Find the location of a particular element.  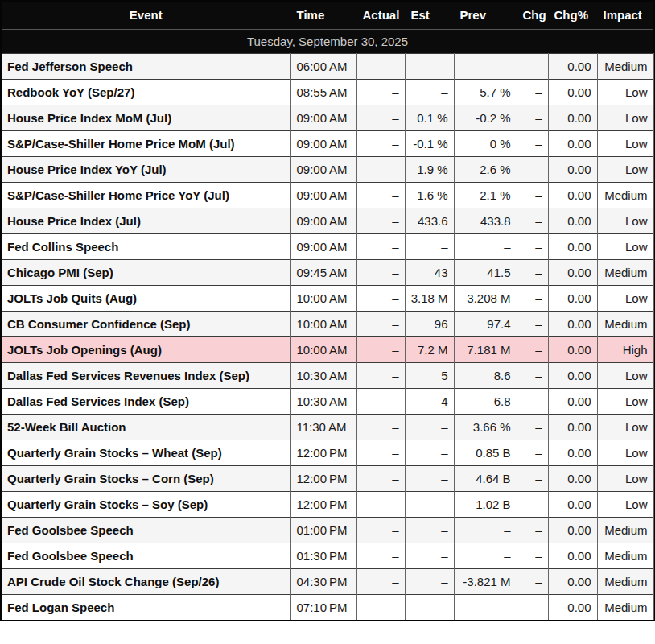

table-row: House Price Index YoY (Jul)09:00 AM–1.9 … is located at coordinates (328, 169).